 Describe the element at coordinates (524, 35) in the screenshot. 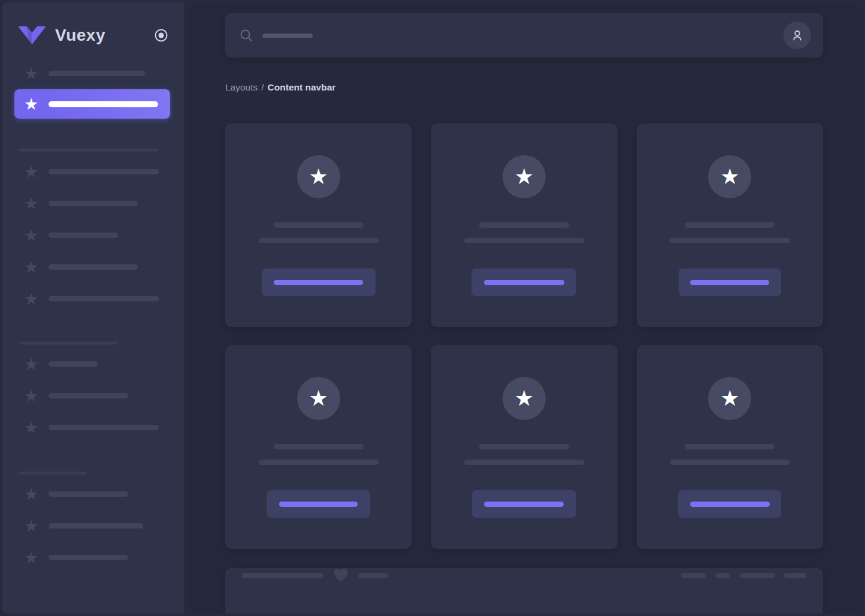

I see `top-navbar` at that location.